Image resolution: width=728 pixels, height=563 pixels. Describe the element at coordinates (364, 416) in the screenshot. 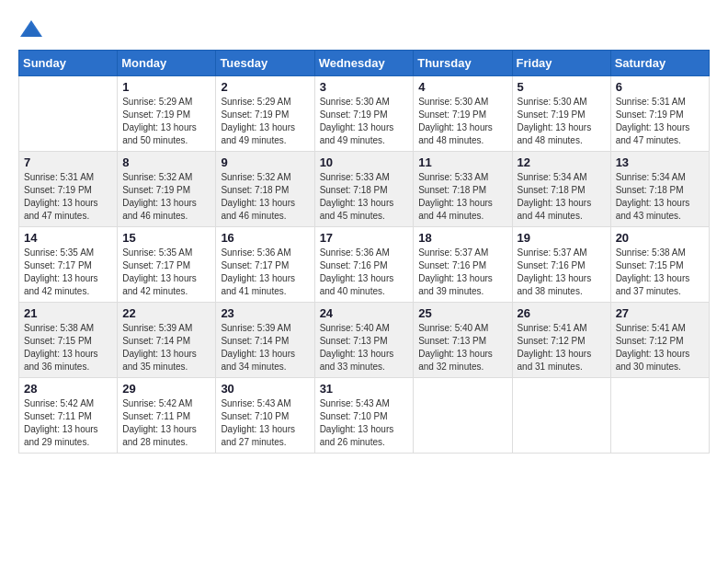

I see `week-row-5: 28Sunrise: 5:42 AM Sunset: 7:11 PM Dayli…` at that location.